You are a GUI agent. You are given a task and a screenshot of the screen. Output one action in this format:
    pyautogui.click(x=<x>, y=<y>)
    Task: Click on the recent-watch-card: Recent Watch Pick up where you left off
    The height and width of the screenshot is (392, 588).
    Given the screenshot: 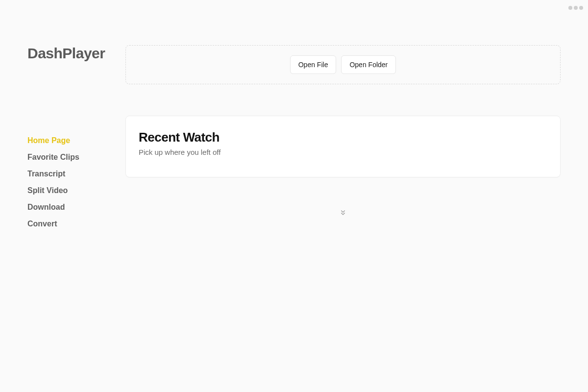 What is the action you would take?
    pyautogui.click(x=343, y=147)
    